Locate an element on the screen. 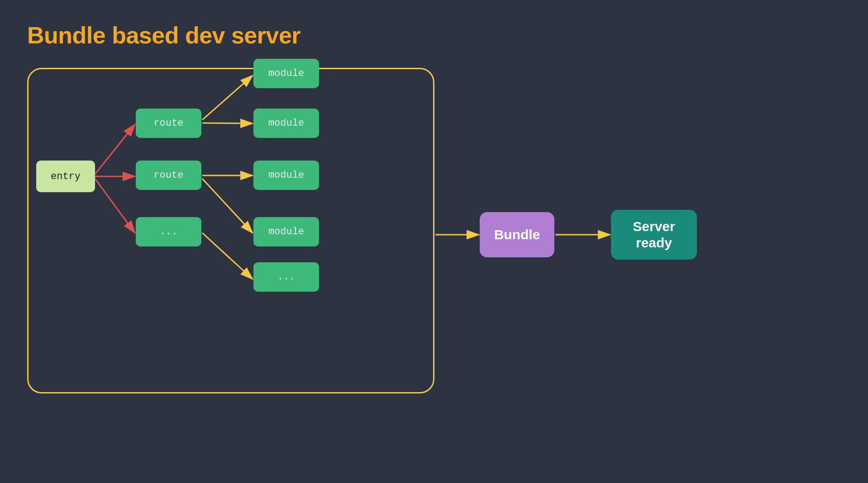  module1-node: module is located at coordinates (286, 73).